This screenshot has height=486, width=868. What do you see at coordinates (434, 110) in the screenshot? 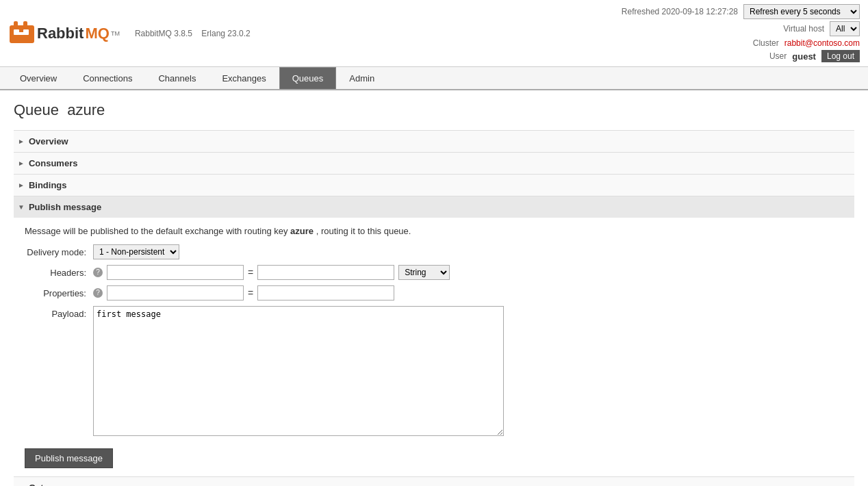
I see `page-title: Queue azure` at bounding box center [434, 110].